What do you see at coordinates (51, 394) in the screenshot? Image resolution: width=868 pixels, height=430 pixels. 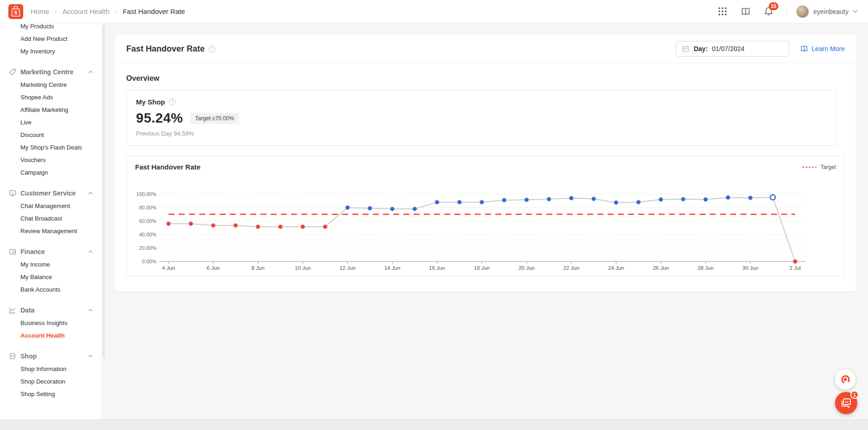 I see `sidebar-item-shop-setting: Shop Setting` at bounding box center [51, 394].